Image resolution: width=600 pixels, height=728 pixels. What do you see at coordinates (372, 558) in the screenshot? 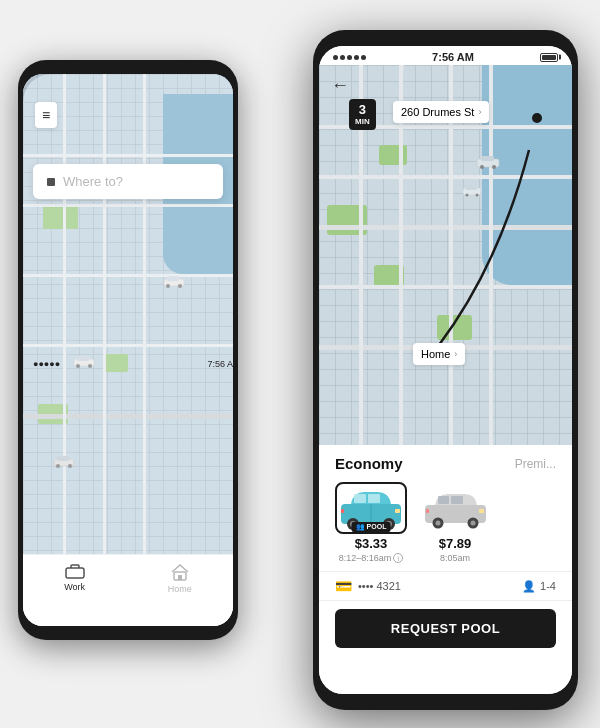
I see `pool-time: 8:12–8:16am i` at bounding box center [372, 558].